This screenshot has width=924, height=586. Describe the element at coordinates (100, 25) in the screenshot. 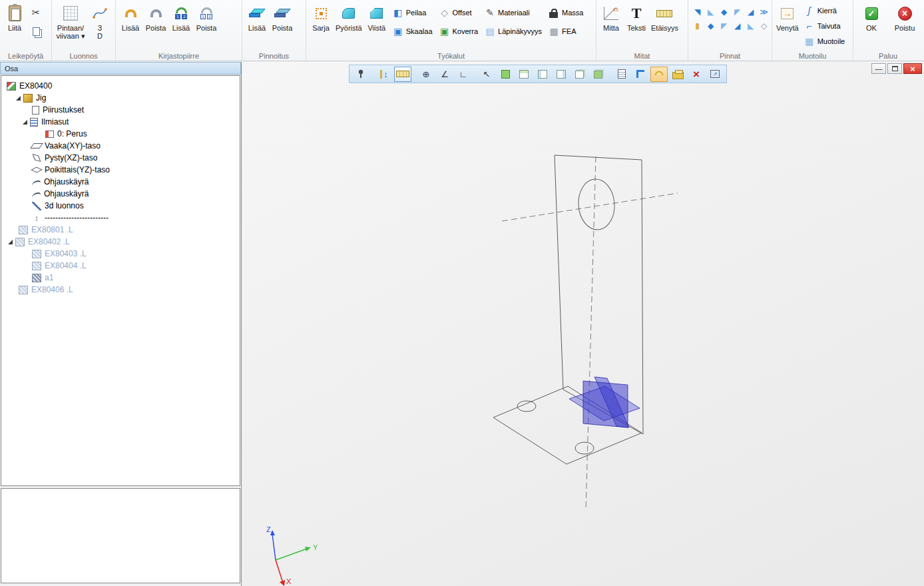

I see `sketch-3d-button: 3 D` at that location.